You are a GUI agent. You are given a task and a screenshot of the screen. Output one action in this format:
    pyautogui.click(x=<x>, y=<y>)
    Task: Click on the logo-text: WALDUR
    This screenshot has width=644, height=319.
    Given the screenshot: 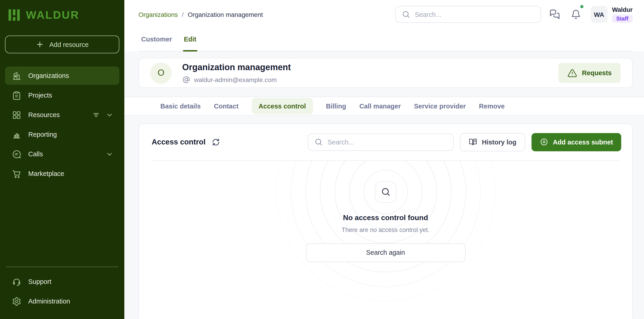 What is the action you would take?
    pyautogui.click(x=53, y=15)
    